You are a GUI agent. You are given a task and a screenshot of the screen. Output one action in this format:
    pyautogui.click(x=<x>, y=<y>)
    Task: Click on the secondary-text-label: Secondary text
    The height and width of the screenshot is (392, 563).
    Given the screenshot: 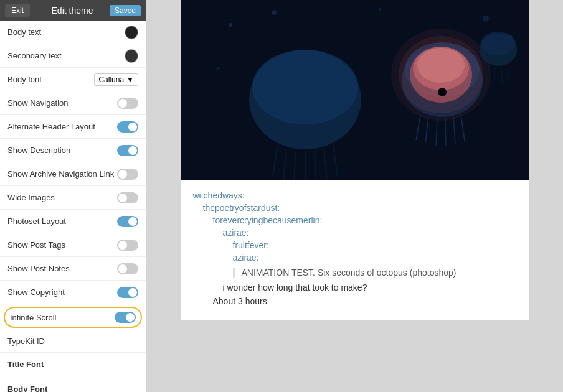 What is the action you would take?
    pyautogui.click(x=35, y=56)
    